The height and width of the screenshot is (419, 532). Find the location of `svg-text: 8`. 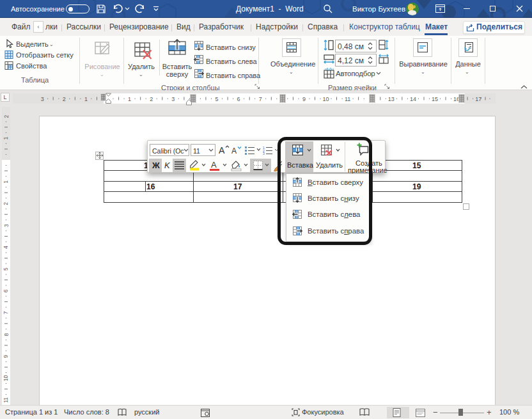

svg-text: 8 is located at coordinates (6, 334).